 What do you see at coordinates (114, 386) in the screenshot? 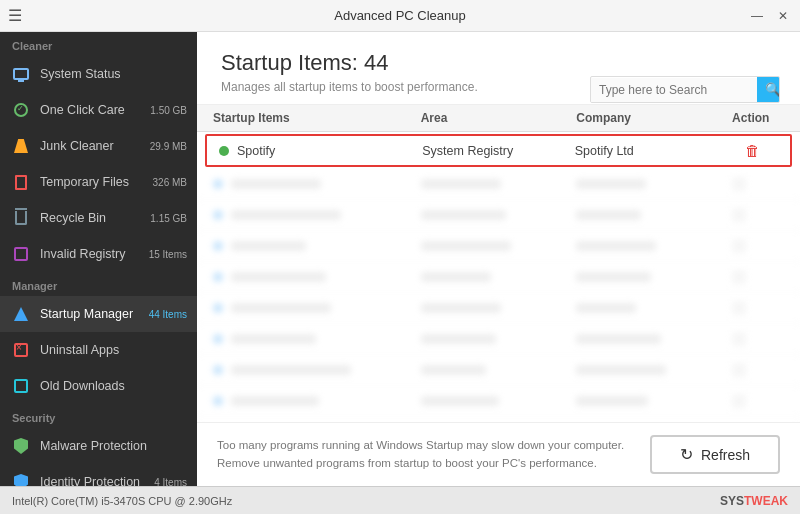
I see `sidebar-label-old-downloads: Old Downloads` at bounding box center [114, 386].